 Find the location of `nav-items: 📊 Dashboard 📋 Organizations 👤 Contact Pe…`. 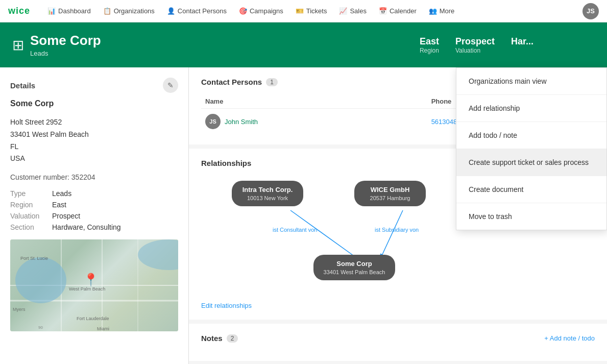

nav-items: 📊 Dashboard 📋 Organizations 👤 Contact Pe… is located at coordinates (312, 11).